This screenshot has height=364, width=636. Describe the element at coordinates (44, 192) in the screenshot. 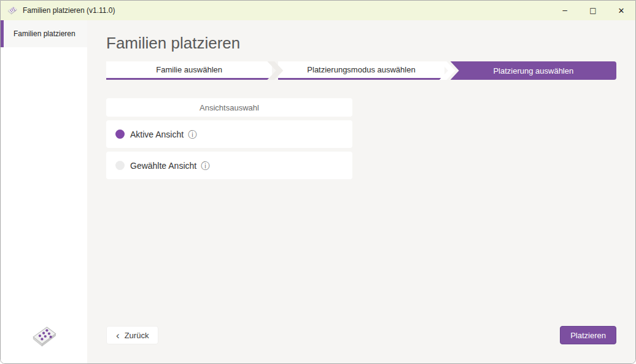

I see `sidebar: Familien platzieren` at that location.